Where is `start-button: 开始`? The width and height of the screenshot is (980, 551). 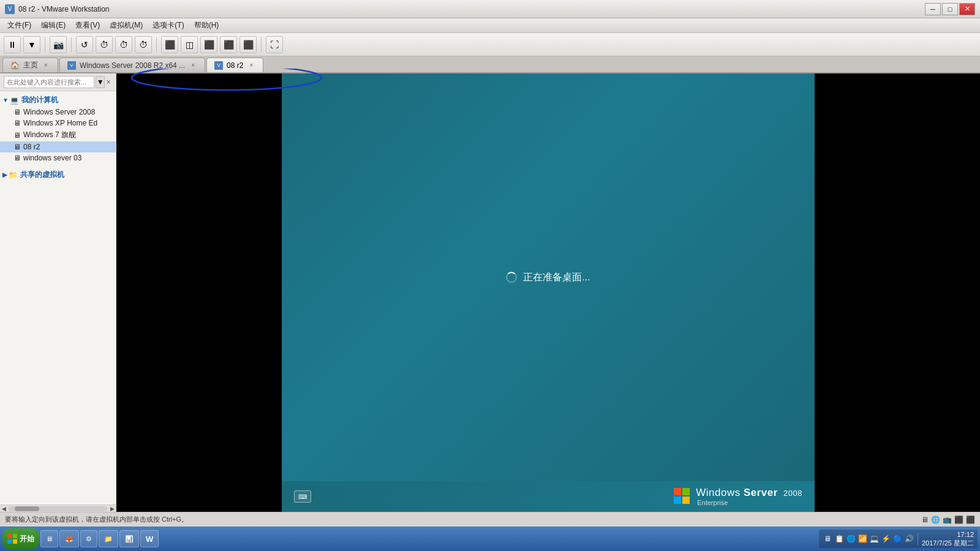 start-button: 开始 is located at coordinates (21, 539).